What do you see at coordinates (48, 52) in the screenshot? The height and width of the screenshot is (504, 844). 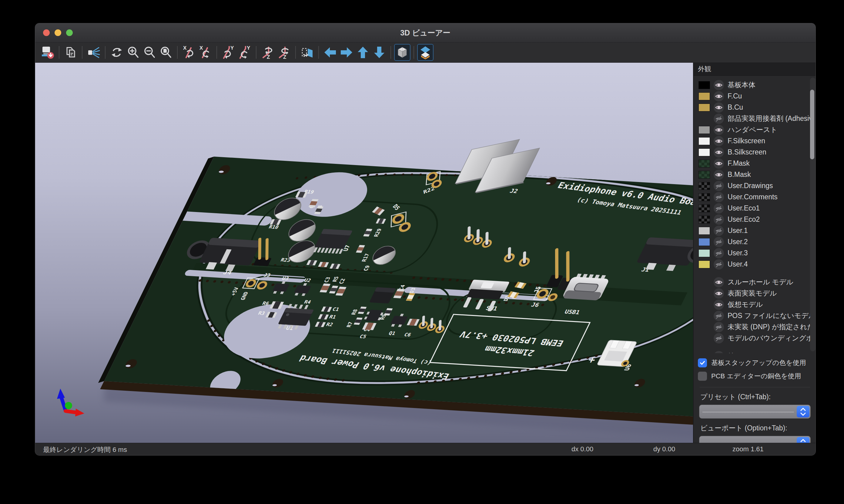 I see `reload-board-button` at bounding box center [48, 52].